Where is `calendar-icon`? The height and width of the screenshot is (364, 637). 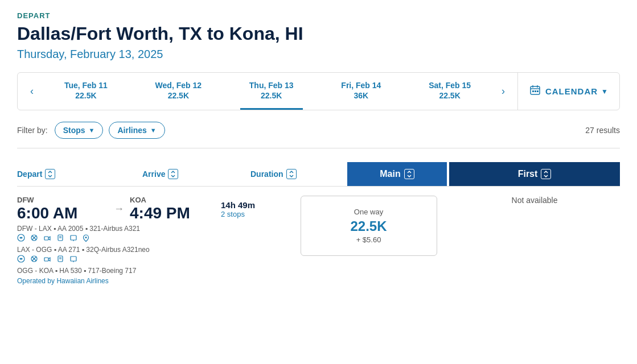
calendar-icon is located at coordinates (535, 91).